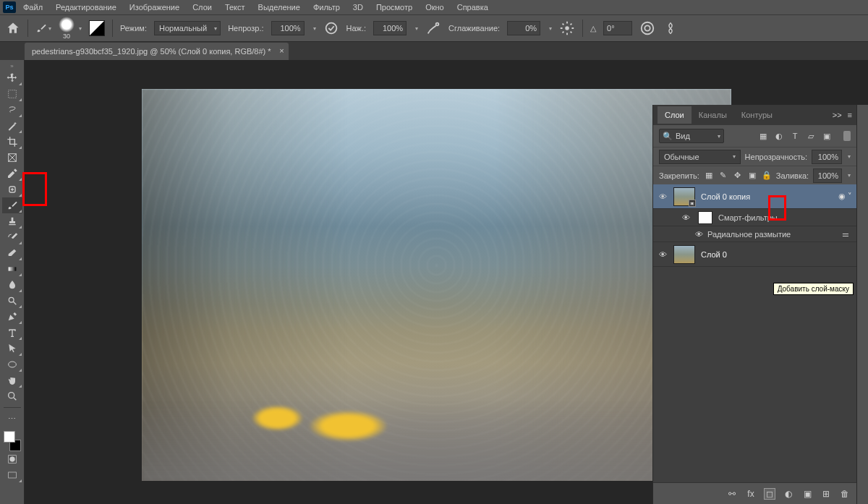  I want to click on pressure-size-icon, so click(647, 28).